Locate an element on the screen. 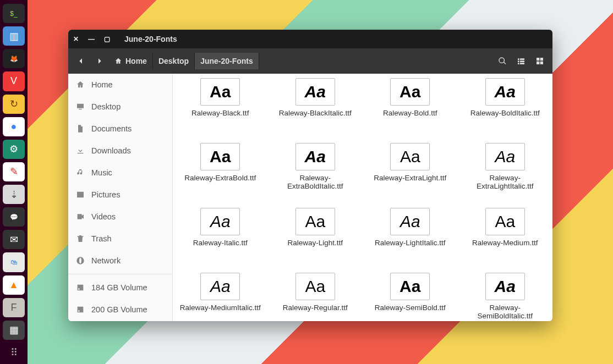  launcher-apps: ⠿ is located at coordinates (14, 353).